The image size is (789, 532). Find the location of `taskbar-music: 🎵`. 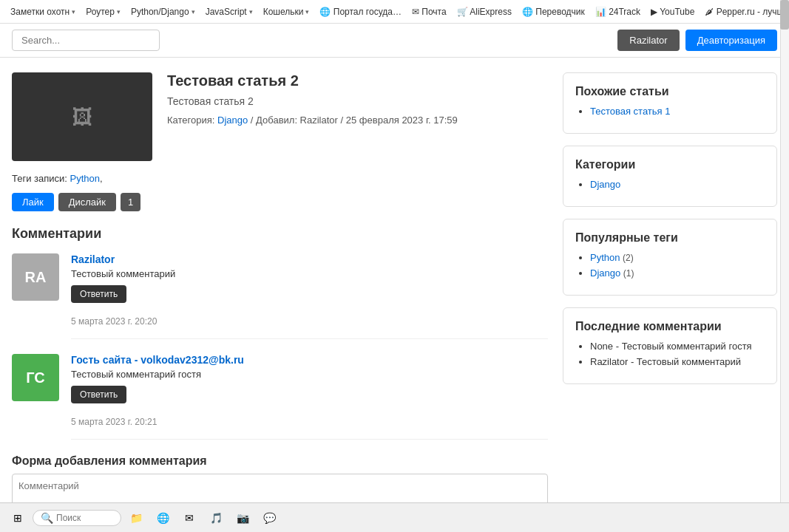

taskbar-music: 🎵 is located at coordinates (216, 518).